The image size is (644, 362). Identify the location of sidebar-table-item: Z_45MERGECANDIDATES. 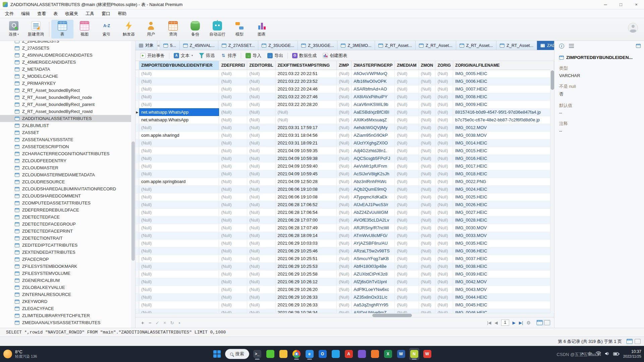
(68, 62).